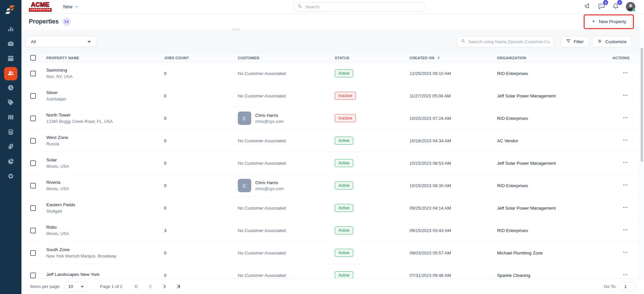 The image size is (644, 294). I want to click on created-on: 10/16/2023 04:34 AM, so click(430, 141).